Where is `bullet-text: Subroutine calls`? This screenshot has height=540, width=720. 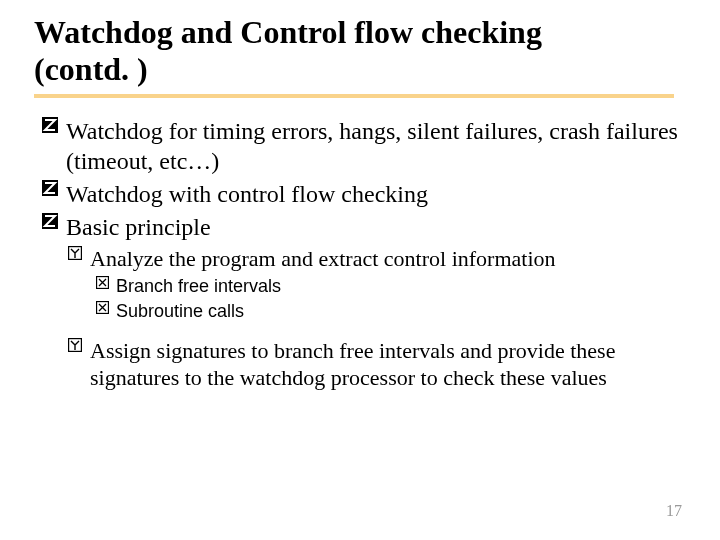 bullet-text: Subroutine calls is located at coordinates (180, 311).